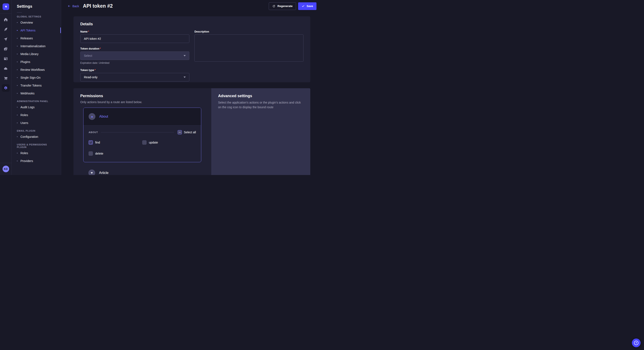 This screenshot has height=350, width=644. Describe the element at coordinates (73, 6) in the screenshot. I see `back-link: Back` at that location.